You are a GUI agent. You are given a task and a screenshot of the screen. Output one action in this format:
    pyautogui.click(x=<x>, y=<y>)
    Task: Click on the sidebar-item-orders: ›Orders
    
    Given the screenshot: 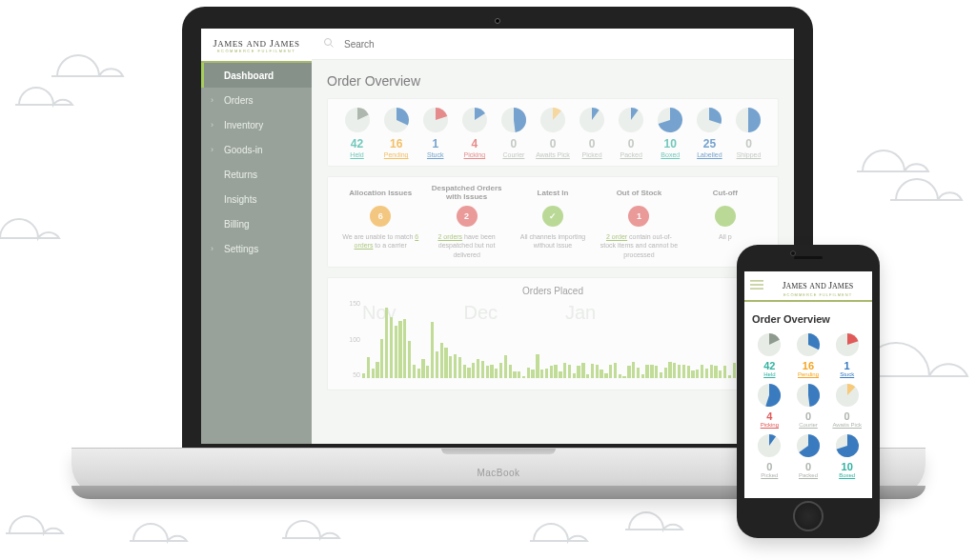 What is the action you would take?
    pyautogui.click(x=256, y=100)
    